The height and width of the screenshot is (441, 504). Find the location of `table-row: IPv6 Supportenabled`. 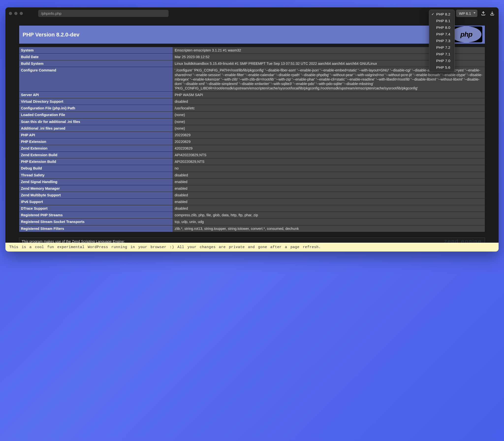

table-row: IPv6 Supportenabled is located at coordinates (252, 202).